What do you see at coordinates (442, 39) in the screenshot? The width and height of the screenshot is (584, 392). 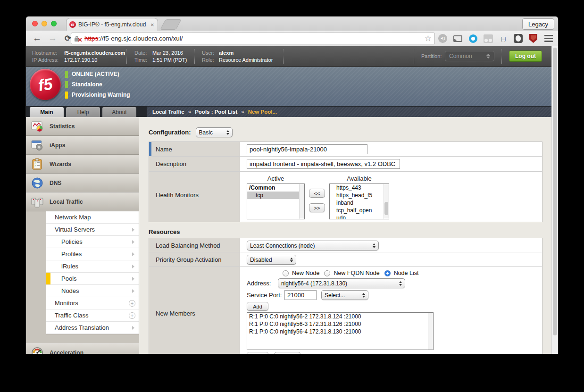 I see `sync-extension-icon: ⟲` at bounding box center [442, 39].